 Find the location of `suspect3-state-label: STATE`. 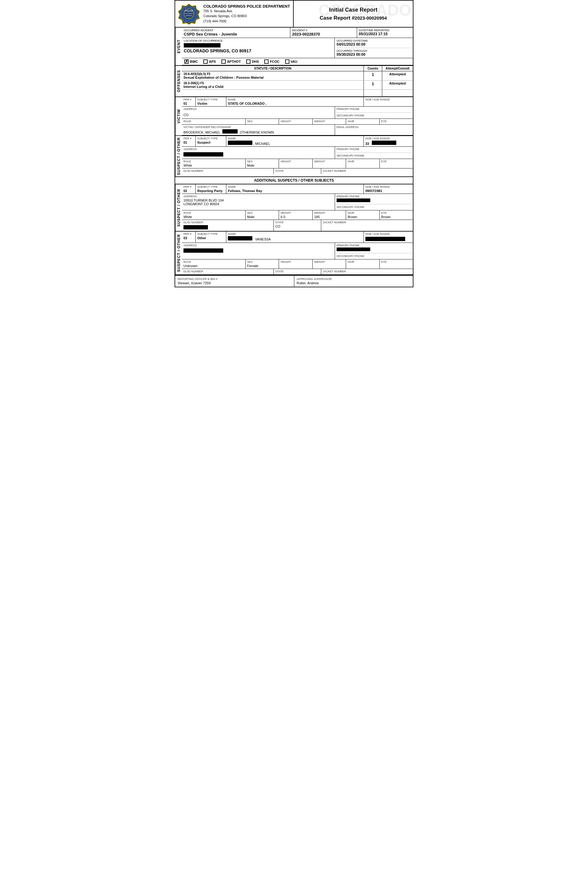

suspect3-state-label: STATE is located at coordinates (297, 271).